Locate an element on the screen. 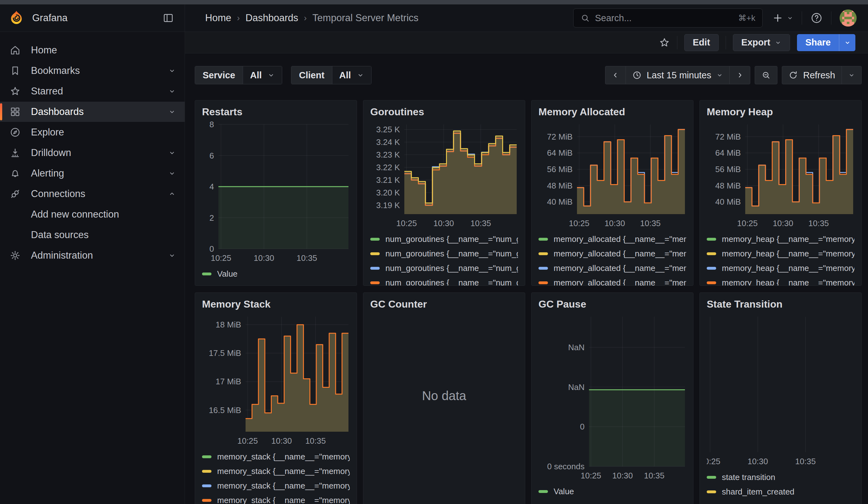  panel-chart: 16.5 MiB17 MiB17.5 MiB18 MiB10:2510:3010… is located at coordinates (276, 380).